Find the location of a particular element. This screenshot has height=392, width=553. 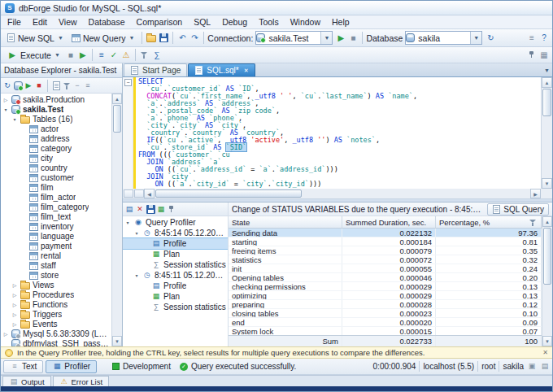

tab-text-view: ≡ Text is located at coordinates (23, 367).